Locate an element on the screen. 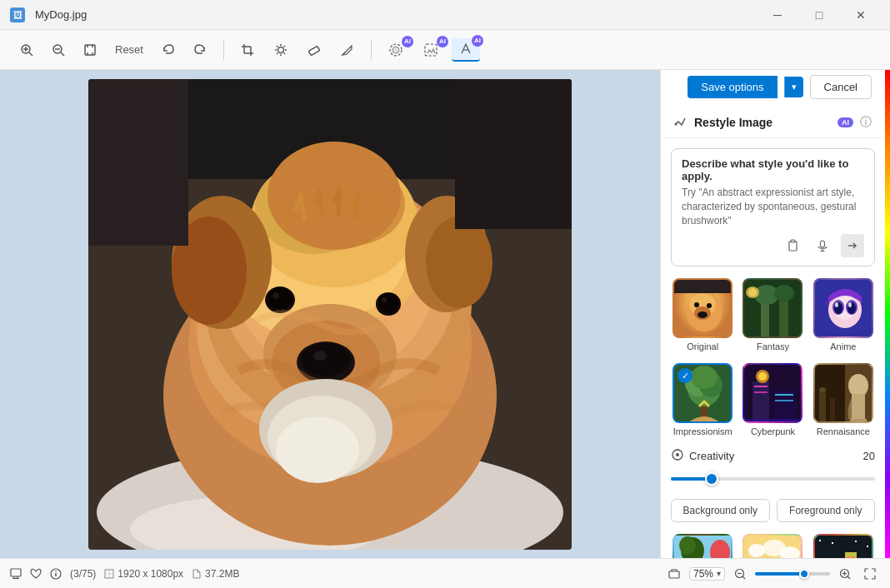 This screenshot has width=890, height=588. redo-button is located at coordinates (200, 50).